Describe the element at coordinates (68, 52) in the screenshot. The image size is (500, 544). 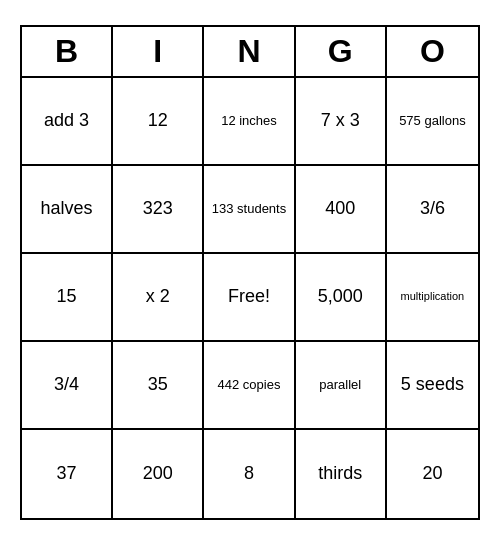
I see `header-letter: B` at that location.